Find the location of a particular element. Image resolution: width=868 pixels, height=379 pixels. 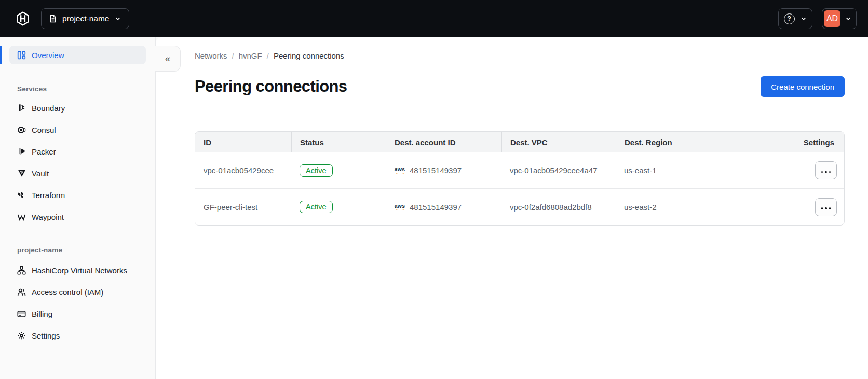

waypoint-icon is located at coordinates (22, 217).